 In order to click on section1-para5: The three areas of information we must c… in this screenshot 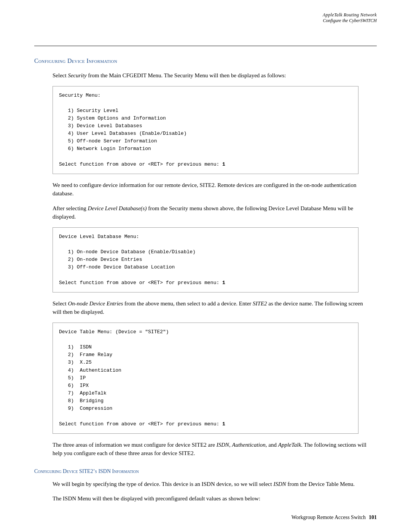, I will do `click(211, 449)`.